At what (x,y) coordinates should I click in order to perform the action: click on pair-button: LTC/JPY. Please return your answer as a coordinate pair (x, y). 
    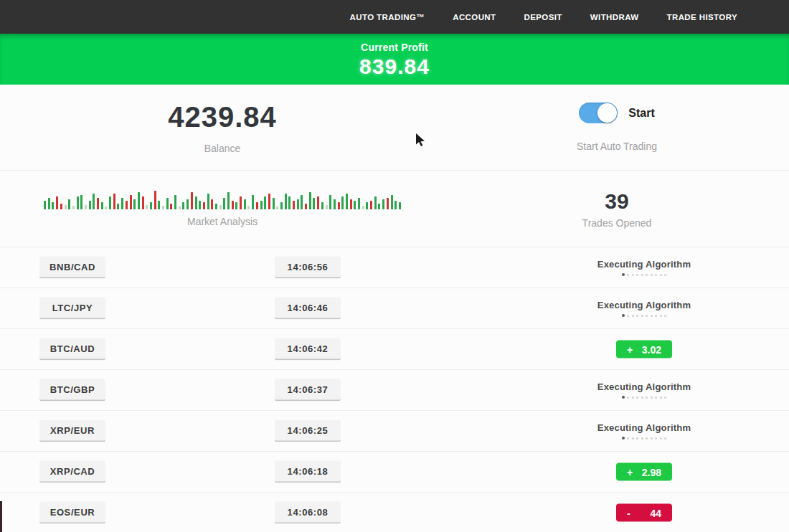
    Looking at the image, I should click on (72, 308).